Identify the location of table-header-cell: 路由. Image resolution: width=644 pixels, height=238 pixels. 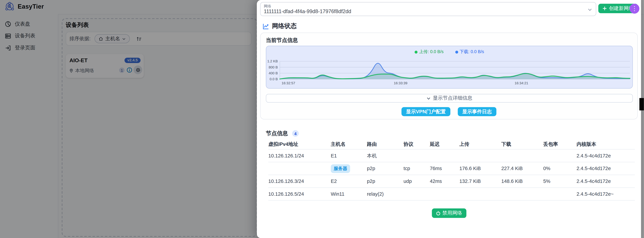
(385, 144).